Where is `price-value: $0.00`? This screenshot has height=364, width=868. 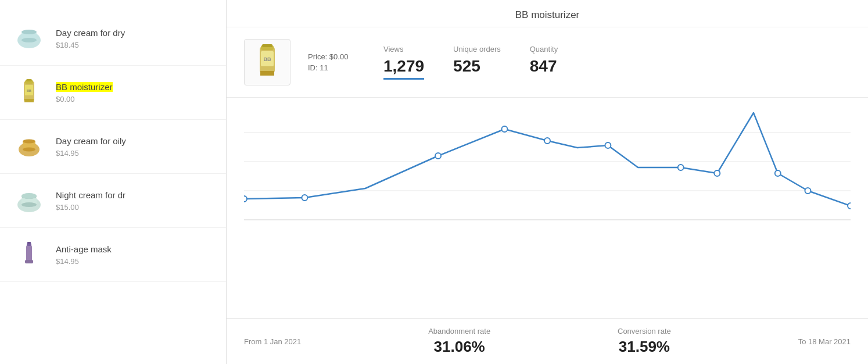 price-value: $0.00 is located at coordinates (339, 57).